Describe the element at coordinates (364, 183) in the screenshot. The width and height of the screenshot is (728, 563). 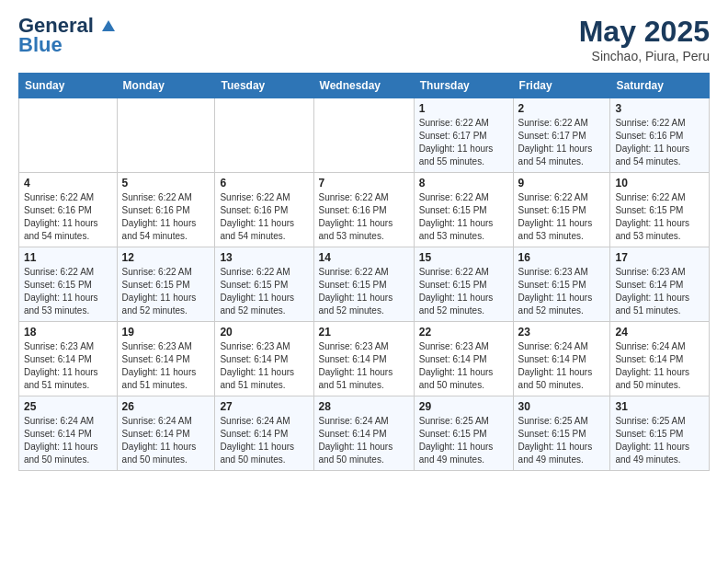
I see `day-number: 7` at that location.